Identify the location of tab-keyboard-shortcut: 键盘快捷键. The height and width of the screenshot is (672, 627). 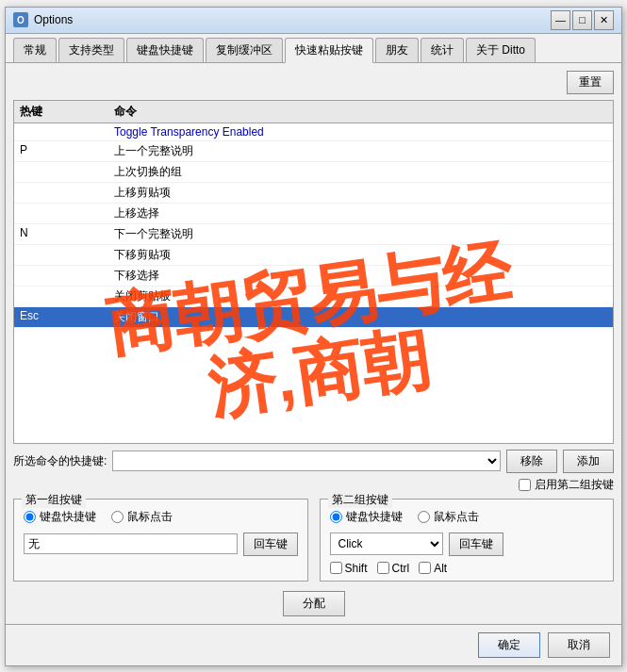
(165, 50).